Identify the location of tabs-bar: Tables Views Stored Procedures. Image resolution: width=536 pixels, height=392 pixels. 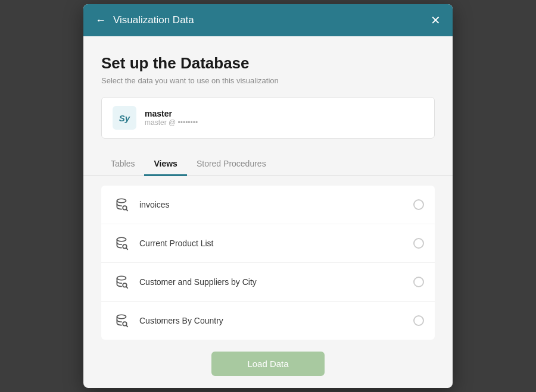
(268, 164).